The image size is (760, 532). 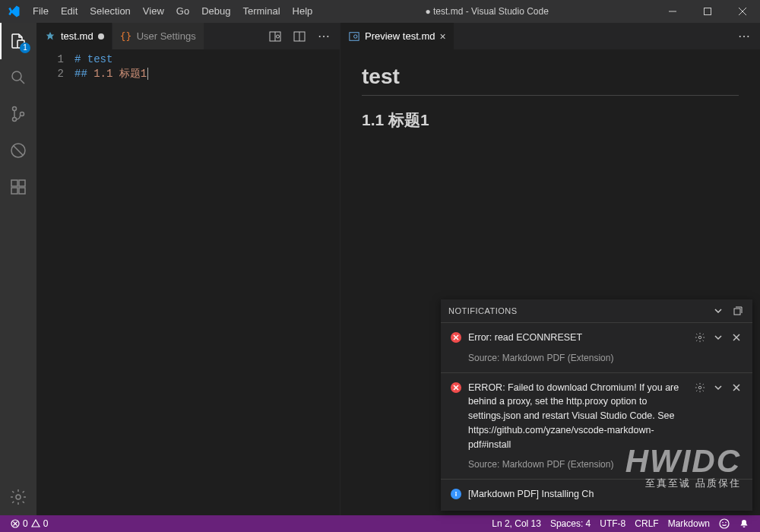 I want to click on menu-go: Go, so click(x=182, y=11).